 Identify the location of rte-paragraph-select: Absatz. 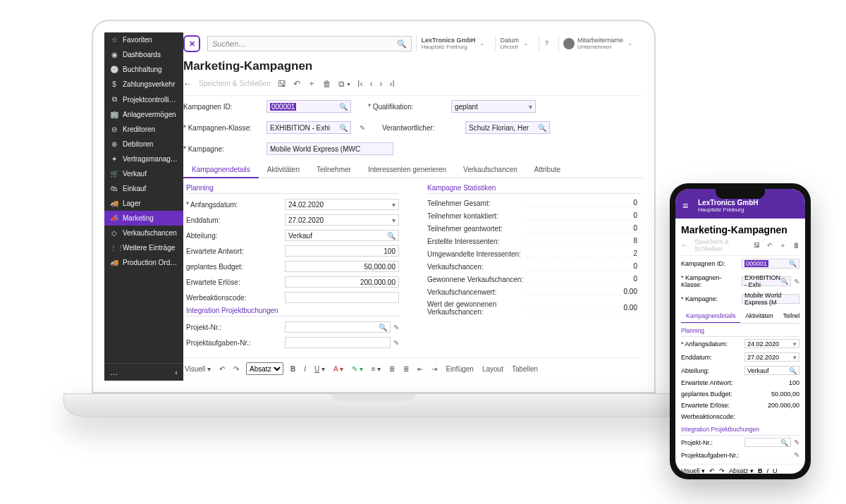
(265, 369).